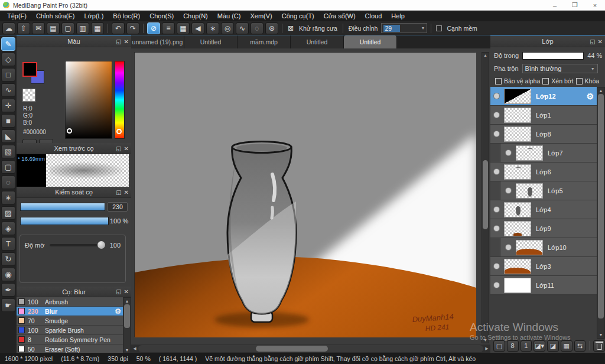  What do you see at coordinates (555, 5) in the screenshot?
I see `minimize-button: –` at bounding box center [555, 5].